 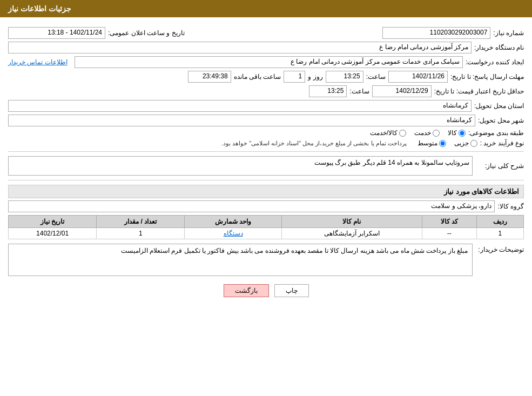 What do you see at coordinates (140, 222) in the screenshot?
I see `col-tedad: تعداد / مقدار` at bounding box center [140, 222].